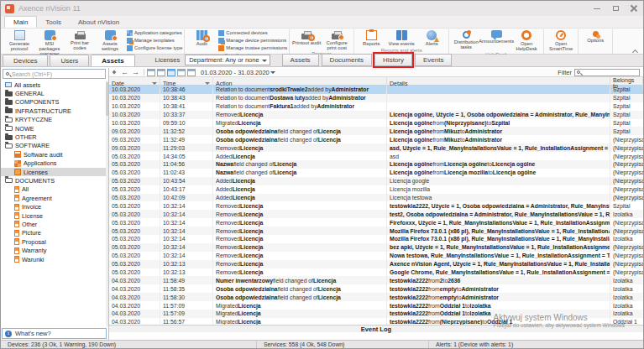  I want to click on sidebar-item-general: GENERAL, so click(54, 93).